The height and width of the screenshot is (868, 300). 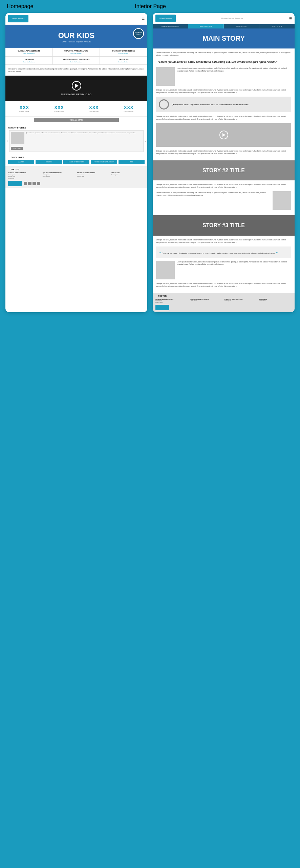 What do you see at coordinates (15, 183) in the screenshot?
I see `footer-logo` at bounding box center [15, 183].